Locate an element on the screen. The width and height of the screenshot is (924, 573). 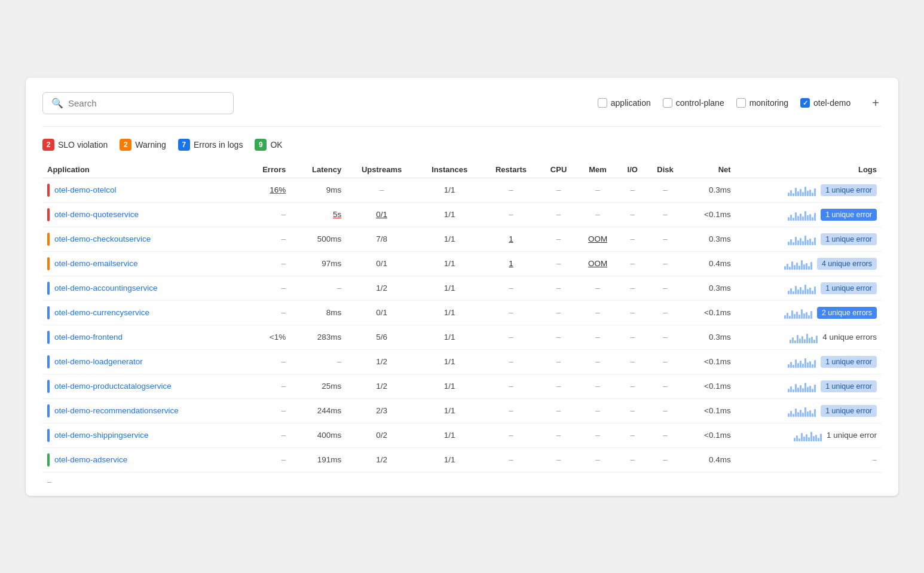
table-row: otel-demo-loadgenerator––1/21/1–––––<0.1… is located at coordinates (462, 361).